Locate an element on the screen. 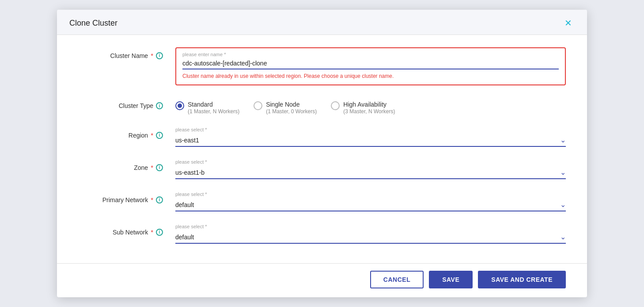  primary-network-info-icon: i is located at coordinates (159, 200).